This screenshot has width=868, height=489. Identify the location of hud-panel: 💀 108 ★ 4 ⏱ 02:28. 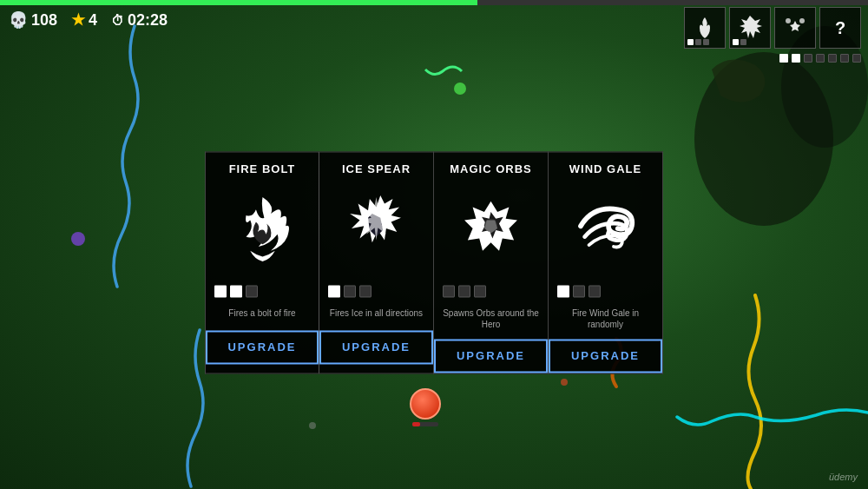
(89, 20).